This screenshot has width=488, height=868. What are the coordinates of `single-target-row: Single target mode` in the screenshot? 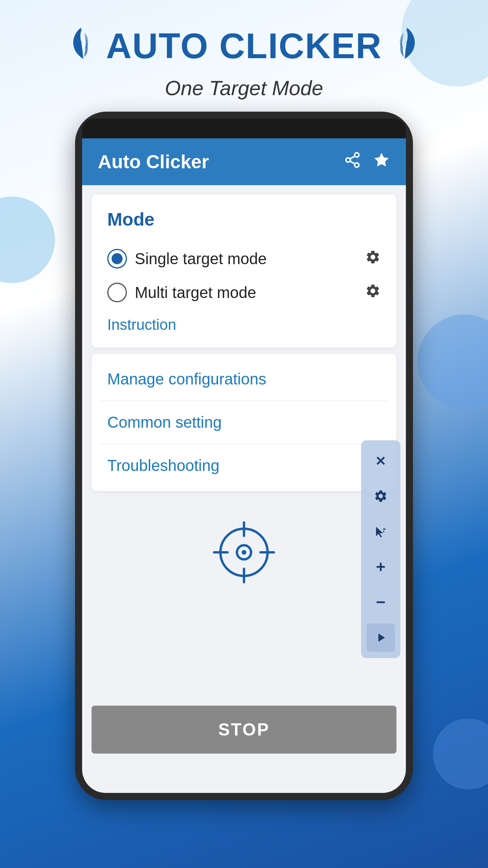 It's located at (244, 259).